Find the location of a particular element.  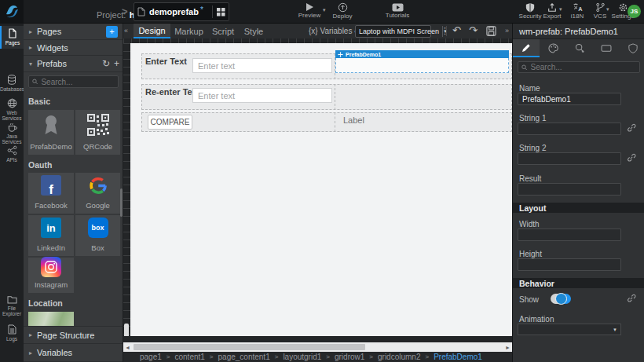

bind-string2-icon is located at coordinates (631, 158).